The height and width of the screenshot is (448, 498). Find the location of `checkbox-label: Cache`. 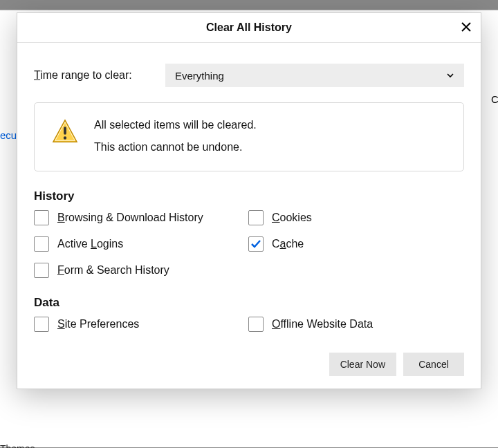

checkbox-label: Cache is located at coordinates (288, 244).